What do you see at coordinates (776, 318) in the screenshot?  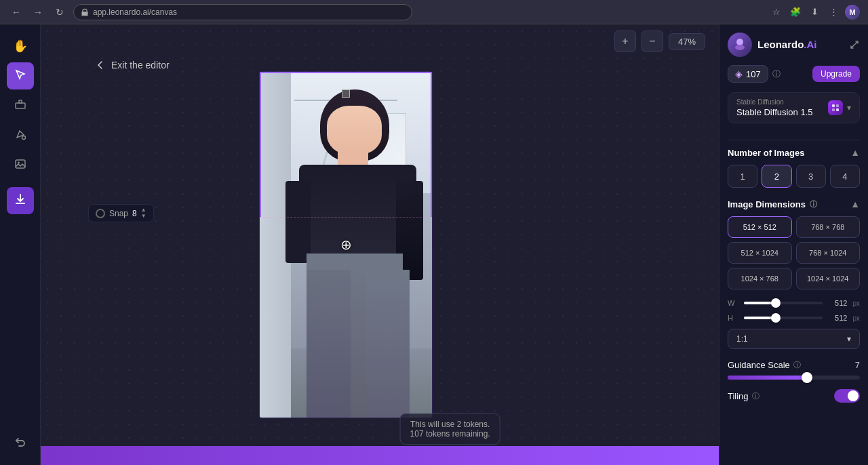 I see `height-slider-thumb` at bounding box center [776, 318].